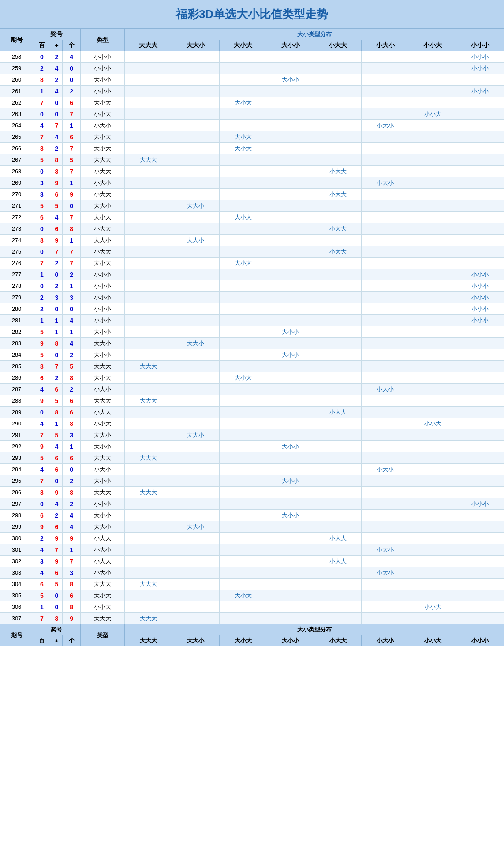 The width and height of the screenshot is (504, 851). Describe the element at coordinates (102, 355) in the screenshot. I see `cell-type: 大小小` at that location.